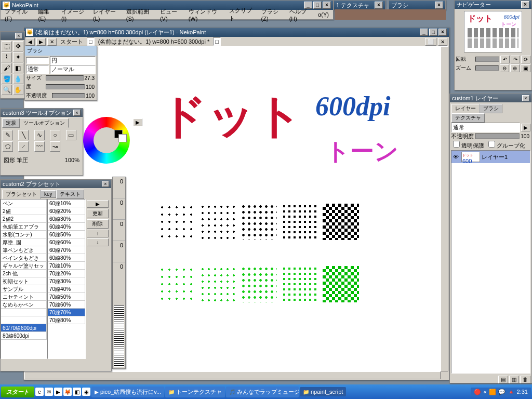 This screenshot has height=399, width=532. I want to click on task-item: ▶ pico_結局僕も流行にv..., so click(128, 392).